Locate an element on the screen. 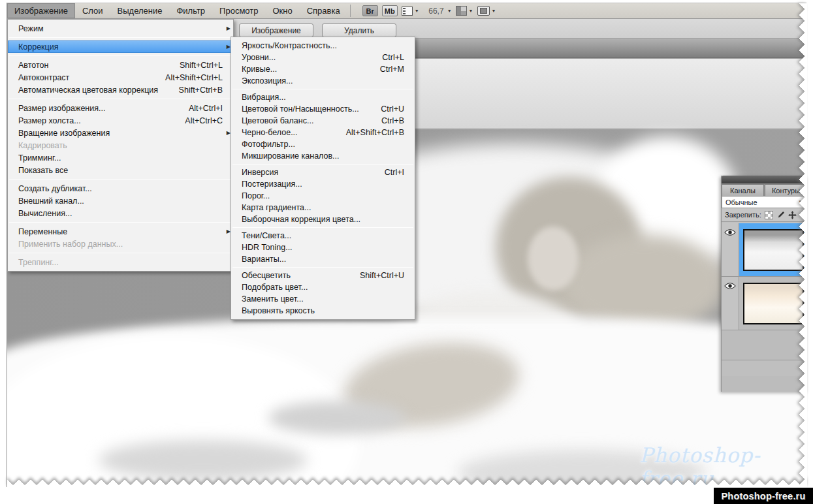 Image resolution: width=813 pixels, height=504 pixels. menu-bar-items: Изображение Слои Выделение Фильтр Просмо… is located at coordinates (178, 10).